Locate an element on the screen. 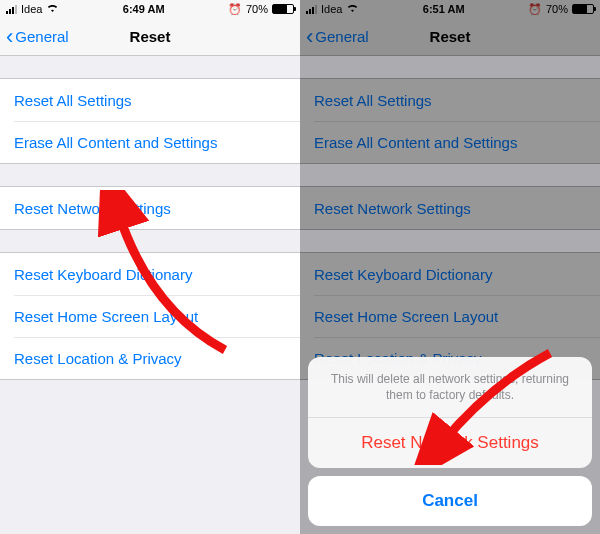 The image size is (600, 534). row-erase-all: Erase All Content and Settings is located at coordinates (157, 142).